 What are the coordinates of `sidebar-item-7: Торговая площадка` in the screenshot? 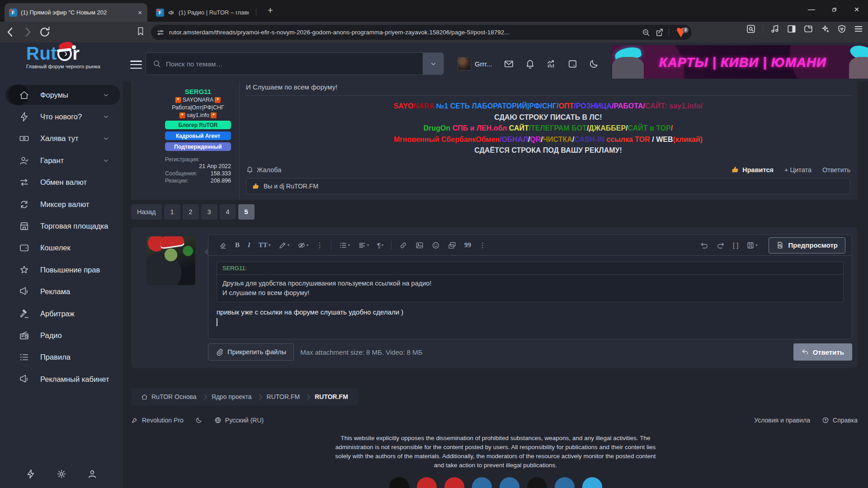 It's located at (61, 226).